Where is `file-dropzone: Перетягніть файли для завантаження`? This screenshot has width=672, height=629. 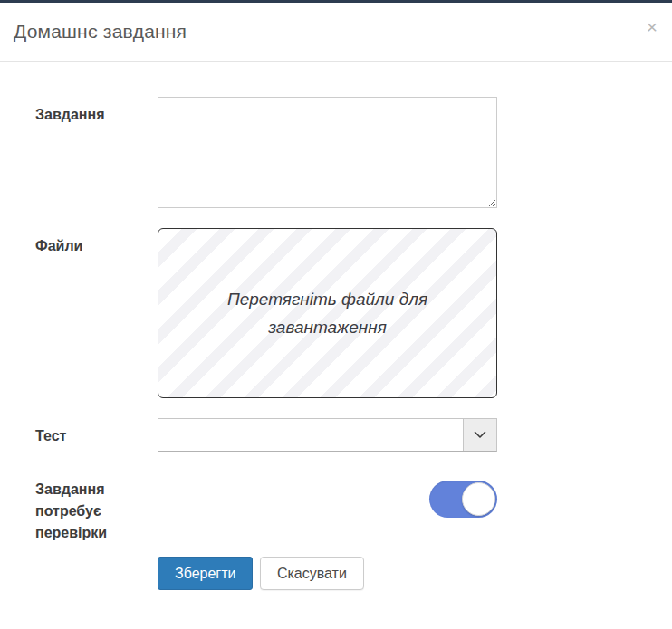 file-dropzone: Перетягніть файли для завантаження is located at coordinates (328, 313).